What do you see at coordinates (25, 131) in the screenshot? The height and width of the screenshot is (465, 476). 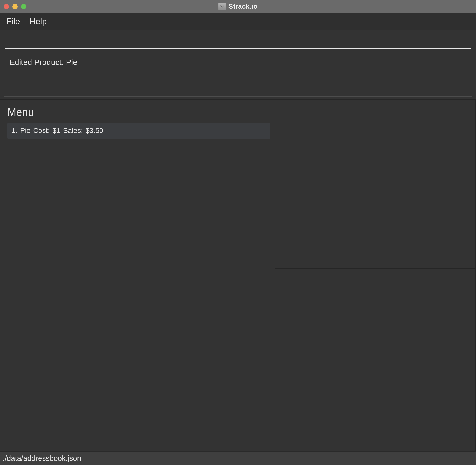 I see `menu-item-name: Pie` at bounding box center [25, 131].